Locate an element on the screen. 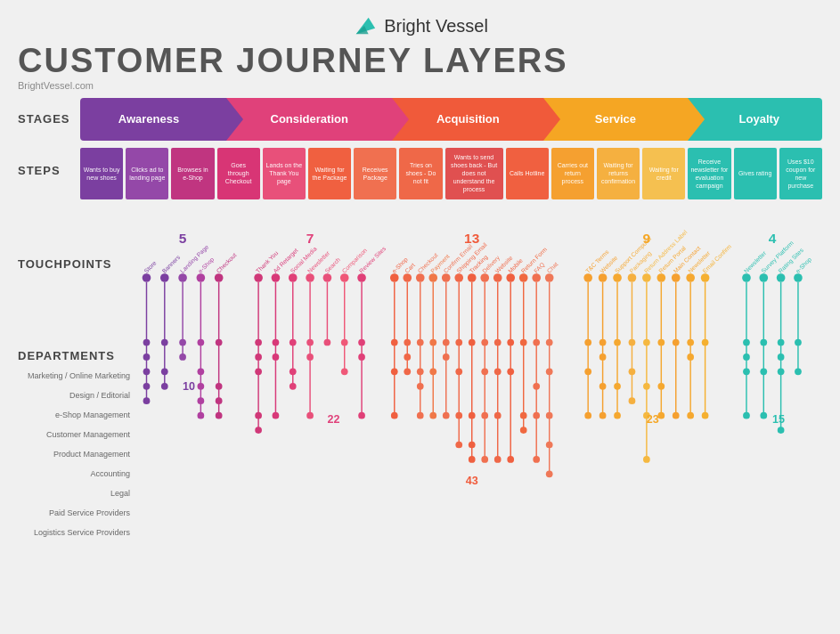 The height and width of the screenshot is (634, 840). stage-loyalty: Loyalty is located at coordinates (755, 119).